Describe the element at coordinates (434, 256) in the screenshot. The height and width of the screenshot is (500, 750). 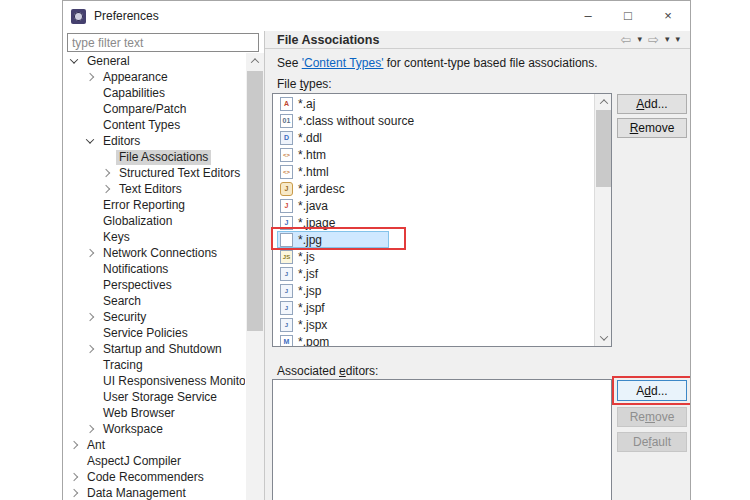
I see `file-type-row: *.js` at that location.